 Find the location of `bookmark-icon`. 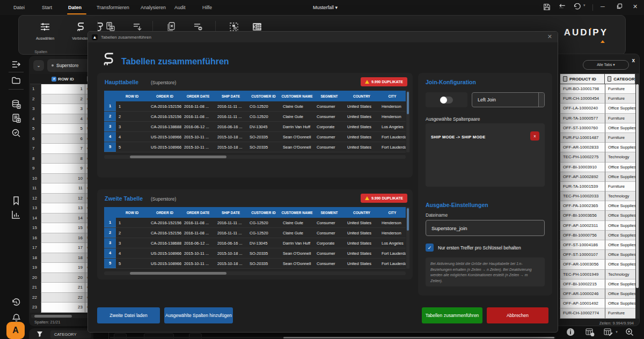

bookmark-icon is located at coordinates (16, 201).